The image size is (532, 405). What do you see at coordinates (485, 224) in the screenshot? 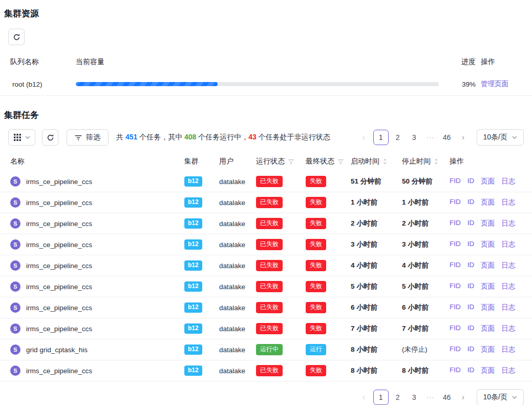
I see `row-actions: FIDID页面日志` at bounding box center [485, 224].